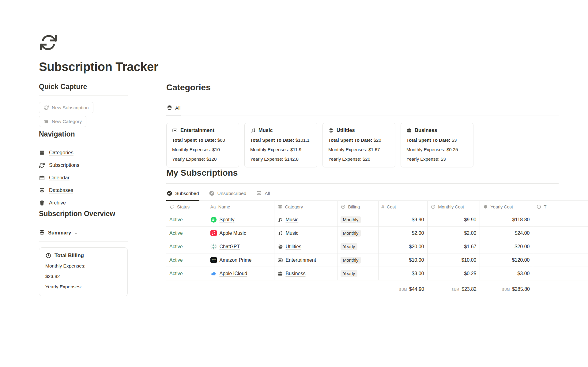  I want to click on sum-cost: SUM$44.90, so click(403, 288).